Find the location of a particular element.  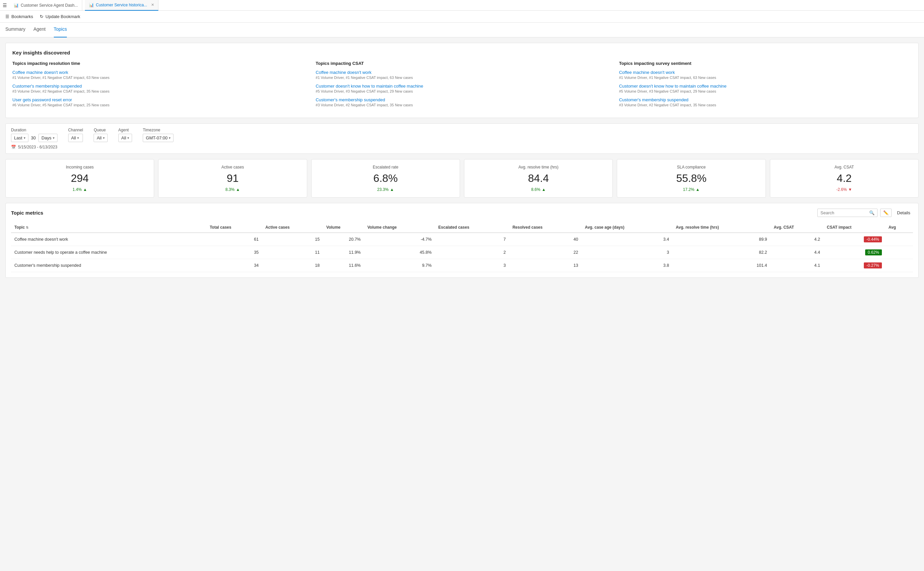

tab-close-button: ✕ is located at coordinates (153, 5).